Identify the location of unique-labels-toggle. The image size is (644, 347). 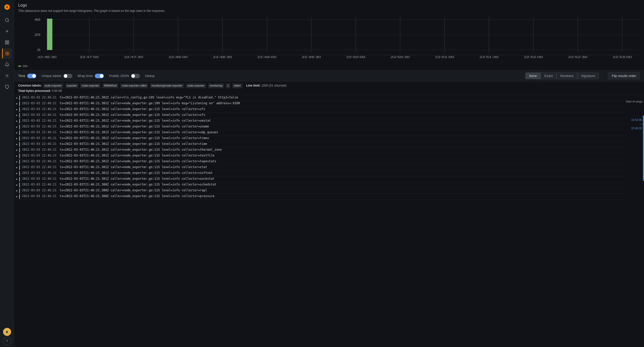
(68, 76).